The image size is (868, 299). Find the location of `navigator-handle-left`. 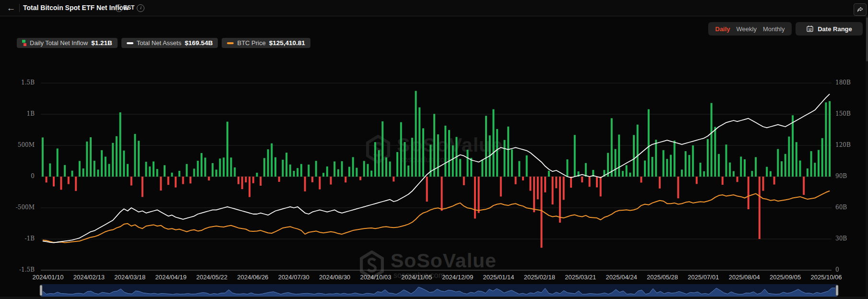

navigator-handle-left is located at coordinates (41, 290).